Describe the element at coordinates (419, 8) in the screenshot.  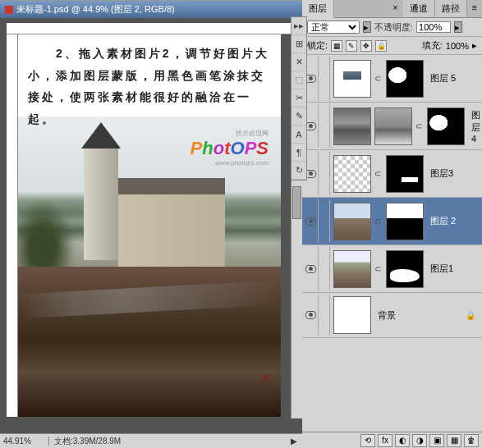
I see `tab-channels: 通道` at that location.